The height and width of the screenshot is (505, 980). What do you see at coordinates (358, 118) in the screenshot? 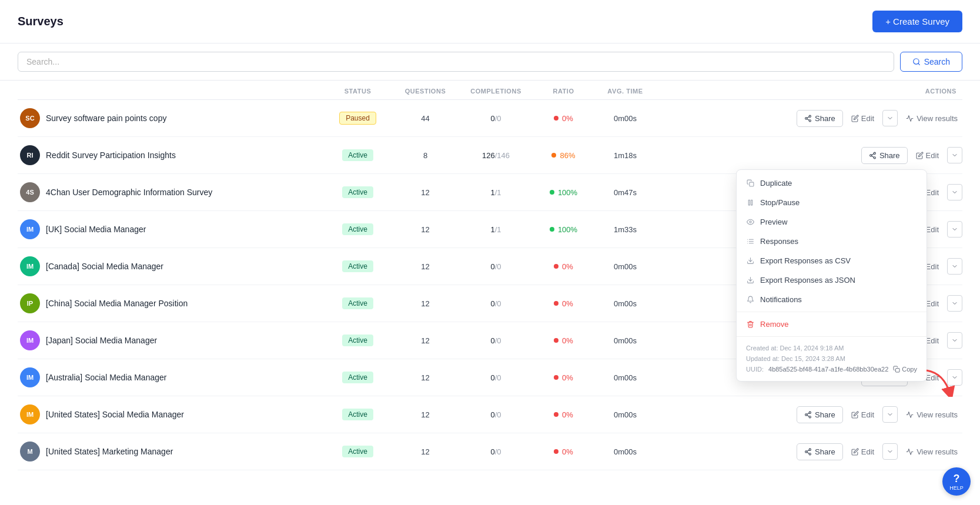
I see `status-cell: Paused` at bounding box center [358, 118].